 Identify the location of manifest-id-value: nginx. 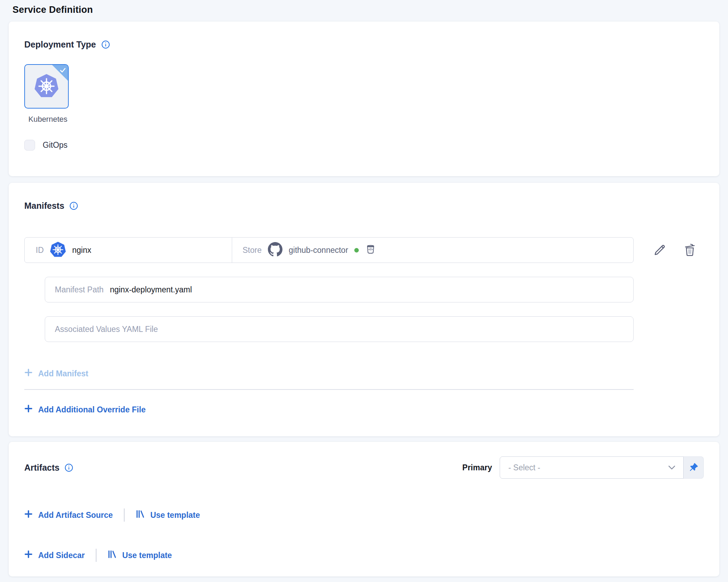
(82, 250).